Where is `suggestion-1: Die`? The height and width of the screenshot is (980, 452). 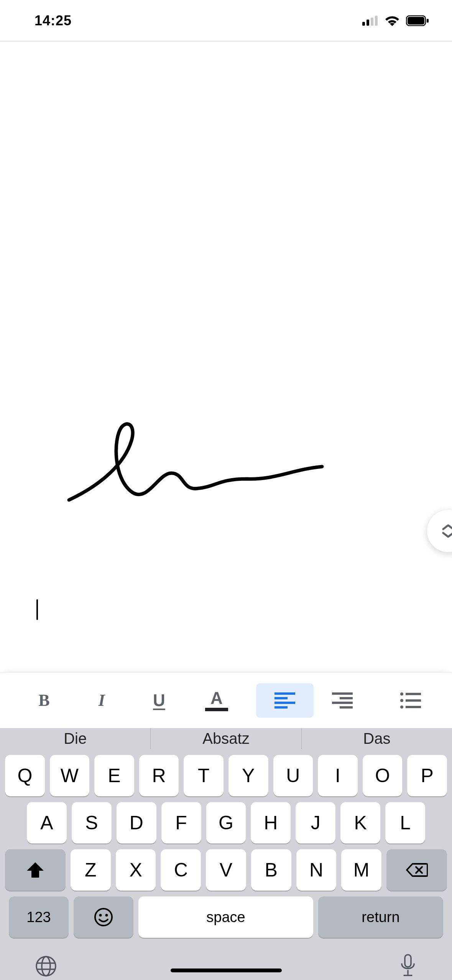
suggestion-1: Die is located at coordinates (75, 738).